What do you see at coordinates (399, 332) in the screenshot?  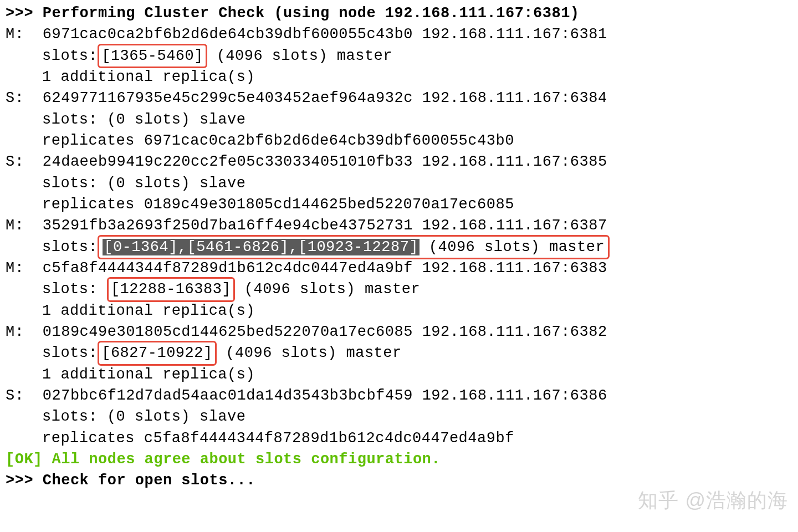 I see `node-line: M: 0189c49e301805cd144625bed522070a17ec6…` at bounding box center [399, 332].